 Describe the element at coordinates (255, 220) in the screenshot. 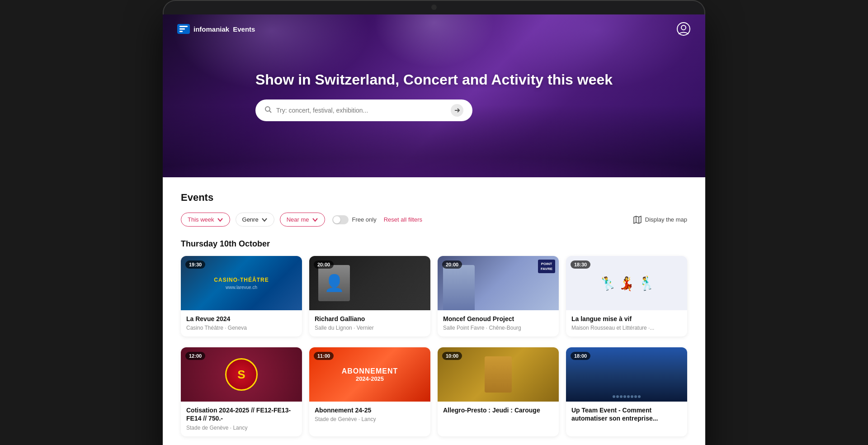

I see `genre-filter: Genre` at that location.